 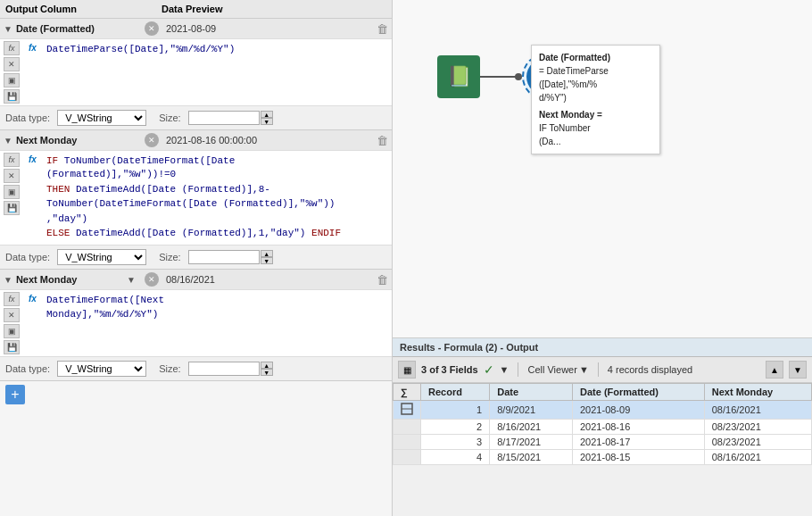 What do you see at coordinates (602, 348) in the screenshot?
I see `results-header: Results - Formula (2) - Output` at bounding box center [602, 348].